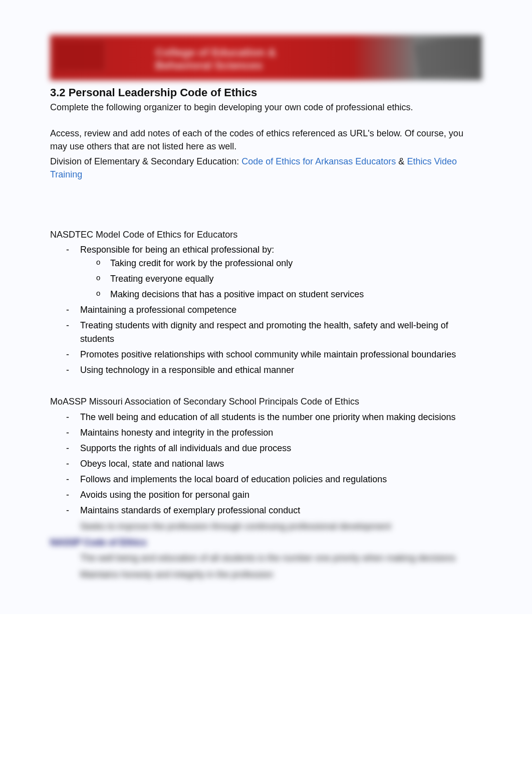 The height and width of the screenshot is (780, 532). Describe the element at coordinates (281, 272) in the screenshot. I see `list-item: Responsible for being an ethical profess…` at that location.